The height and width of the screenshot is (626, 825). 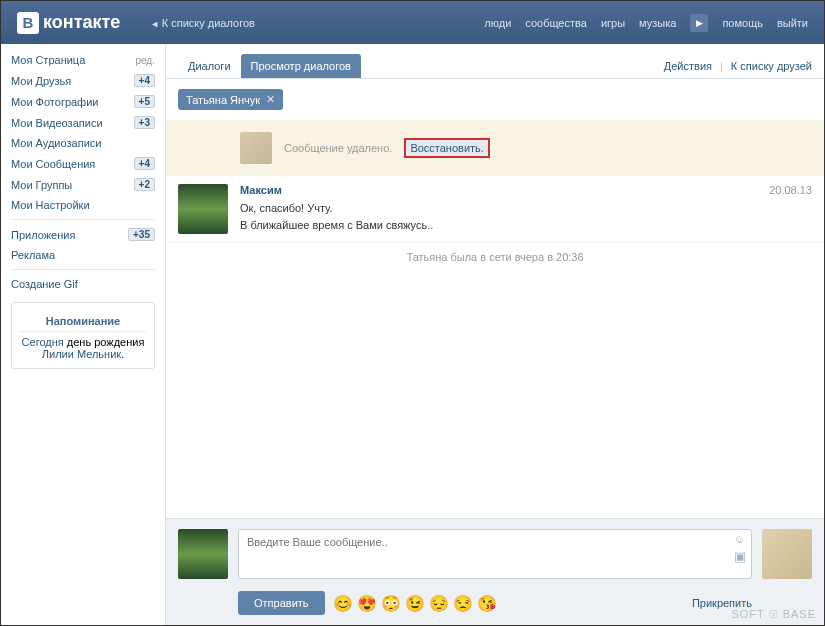 What do you see at coordinates (556, 23) in the screenshot?
I see `nav-communities: сообщества` at bounding box center [556, 23].